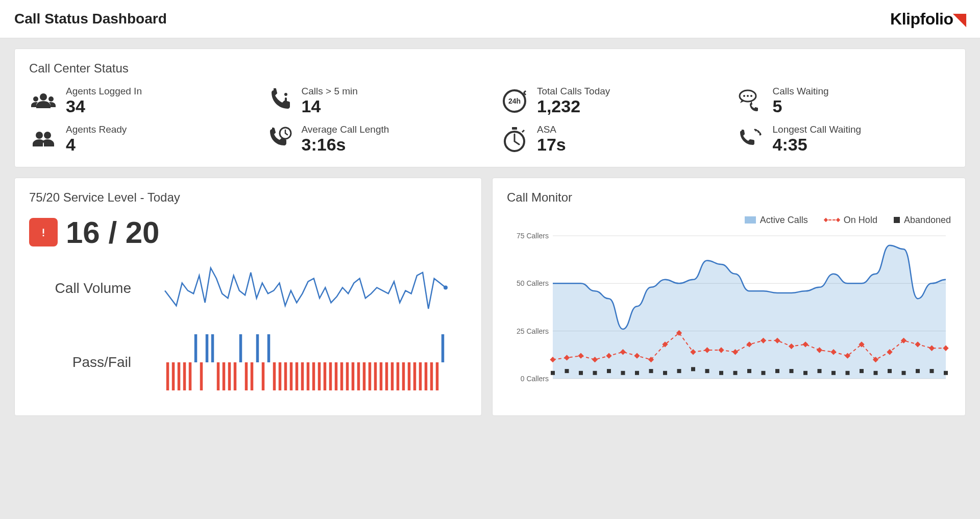  Describe the element at coordinates (137, 101) in the screenshot. I see `stat-agents-logged-in: Agents Logged In34` at that location.